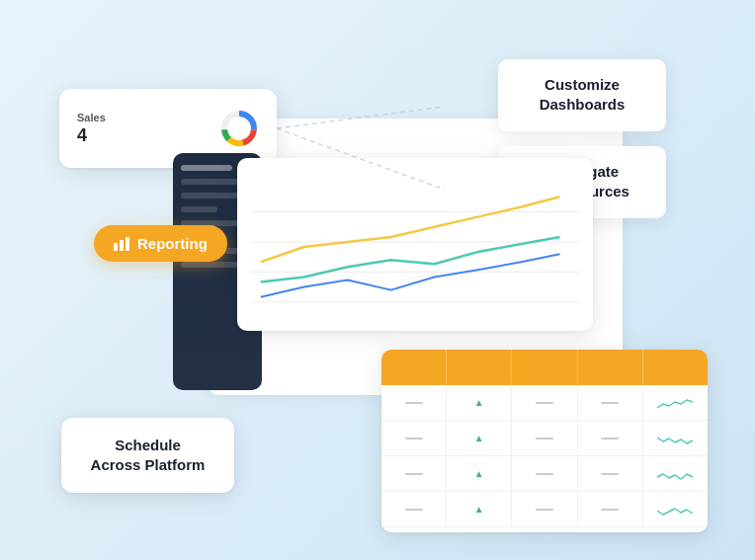 Image resolution: width=755 pixels, height=560 pixels. What do you see at coordinates (582, 95) in the screenshot?
I see `customize-title: CustomizeDashboards` at bounding box center [582, 95].